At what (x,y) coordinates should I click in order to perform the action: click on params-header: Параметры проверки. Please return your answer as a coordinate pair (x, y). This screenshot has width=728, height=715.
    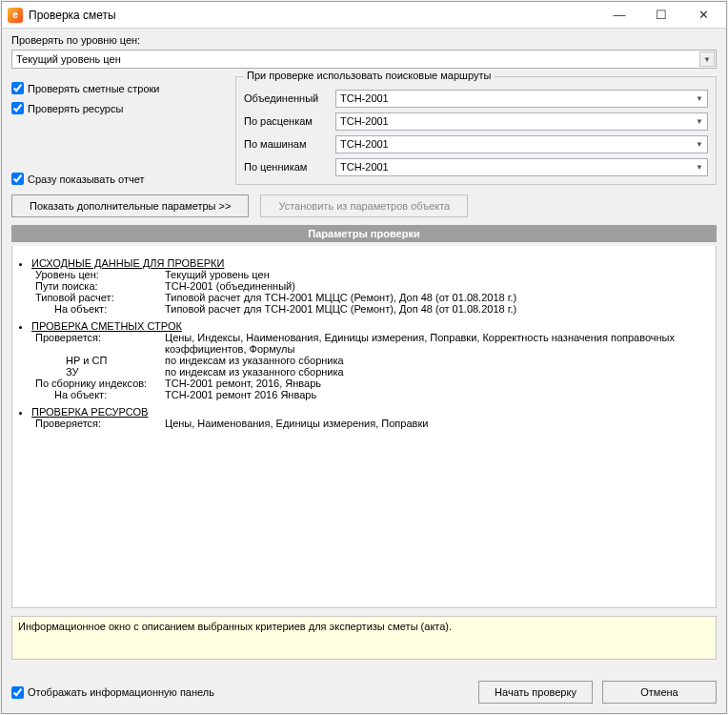
    Looking at the image, I should click on (364, 234).